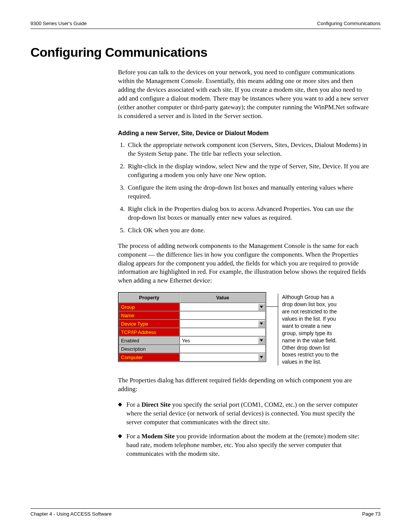  Describe the element at coordinates (248, 171) in the screenshot. I see `step-item: Right-click in the display window, selec…` at that location.